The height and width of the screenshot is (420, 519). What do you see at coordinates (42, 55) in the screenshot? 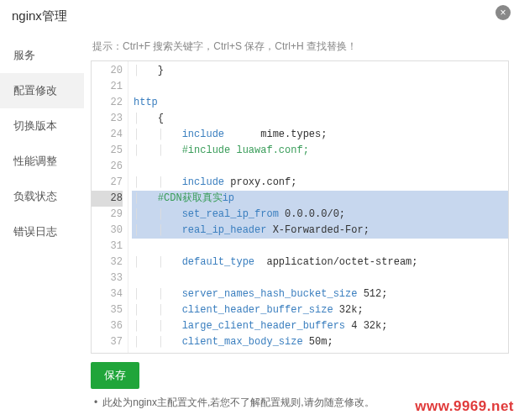
I see `sidebar-item: 服务` at bounding box center [42, 55].